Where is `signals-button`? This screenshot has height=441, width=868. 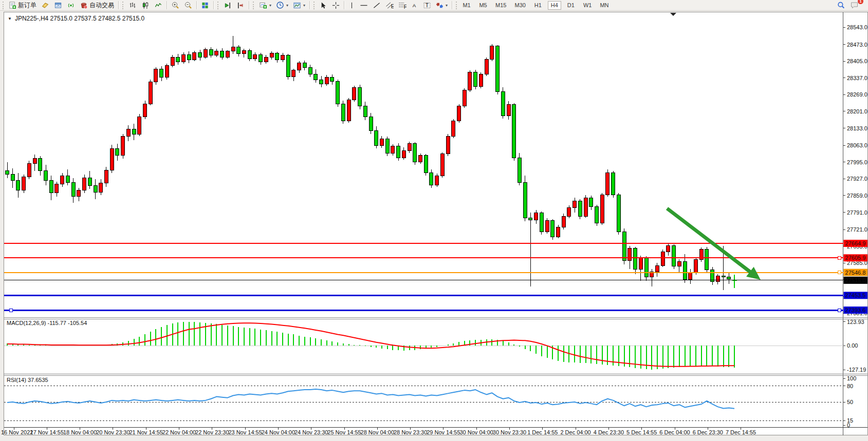
signals-button is located at coordinates (71, 5).